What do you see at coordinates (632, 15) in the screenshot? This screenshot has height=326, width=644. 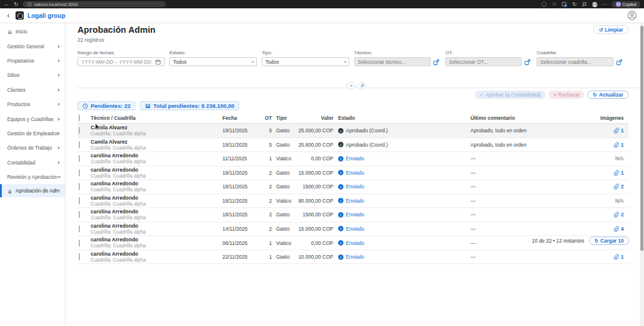 I see `user-avatar-icon` at bounding box center [632, 15].